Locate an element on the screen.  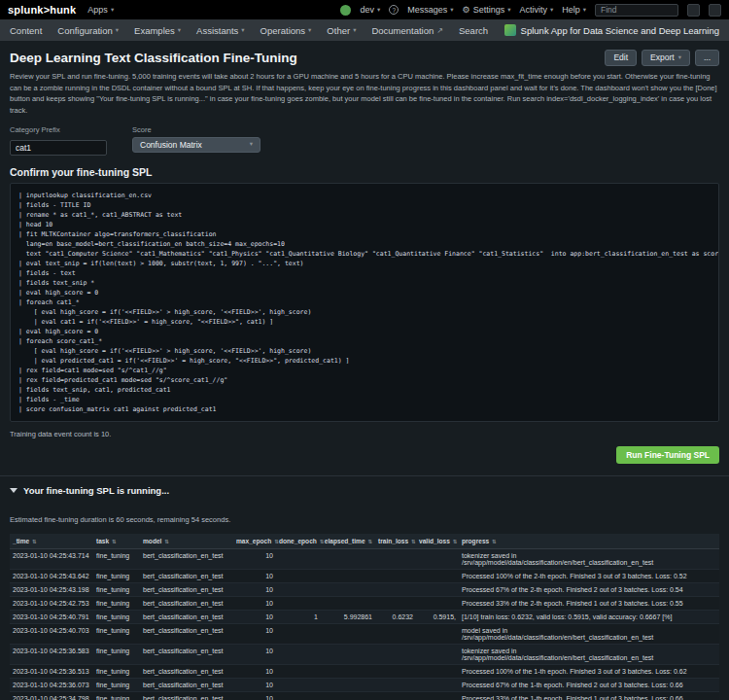
cell-progress: Processed 67% of the 1-th epoch. Finishe… is located at coordinates (589, 684).